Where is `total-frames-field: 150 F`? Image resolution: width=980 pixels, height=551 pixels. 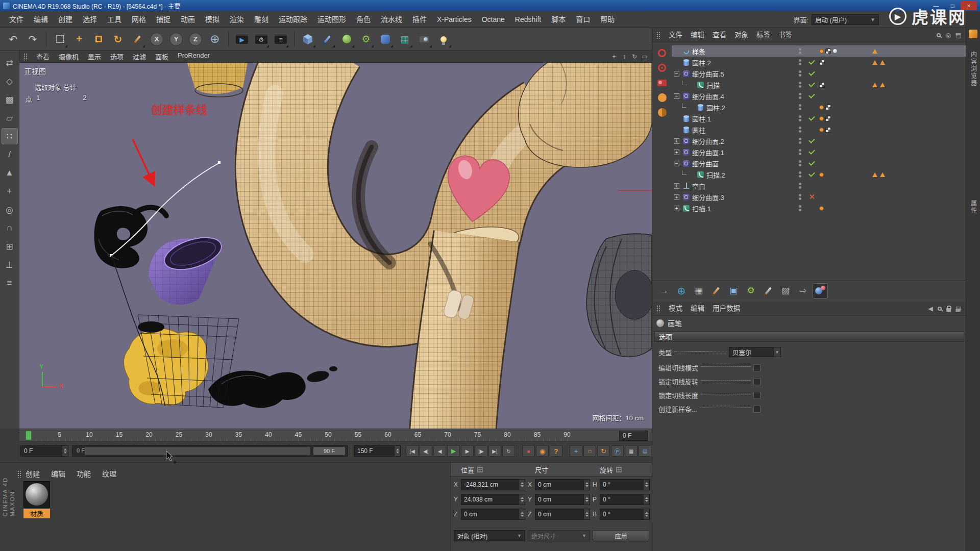
total-frames-field: 150 F is located at coordinates (377, 451).